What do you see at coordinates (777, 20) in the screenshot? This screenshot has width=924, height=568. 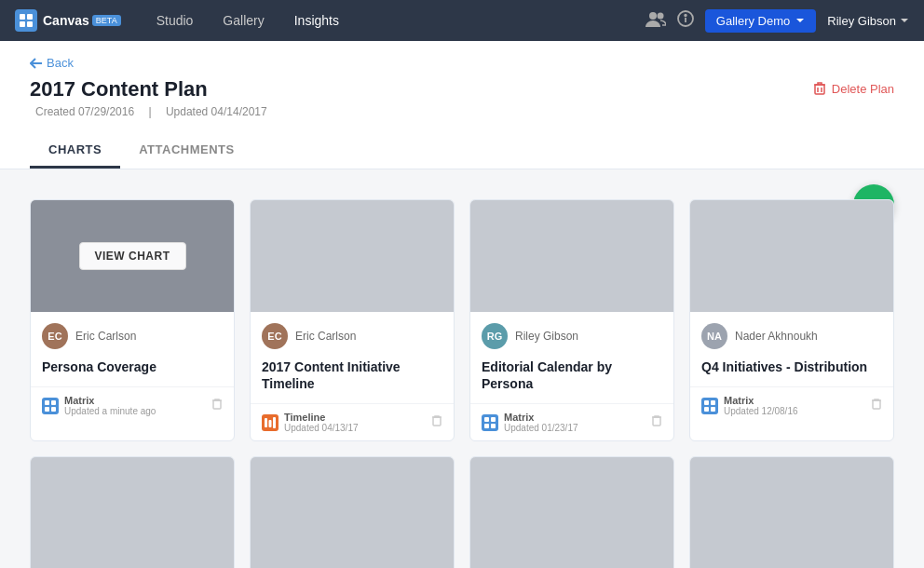 I see `nav-right: Gallery Demo Riley Gibson` at bounding box center [777, 20].